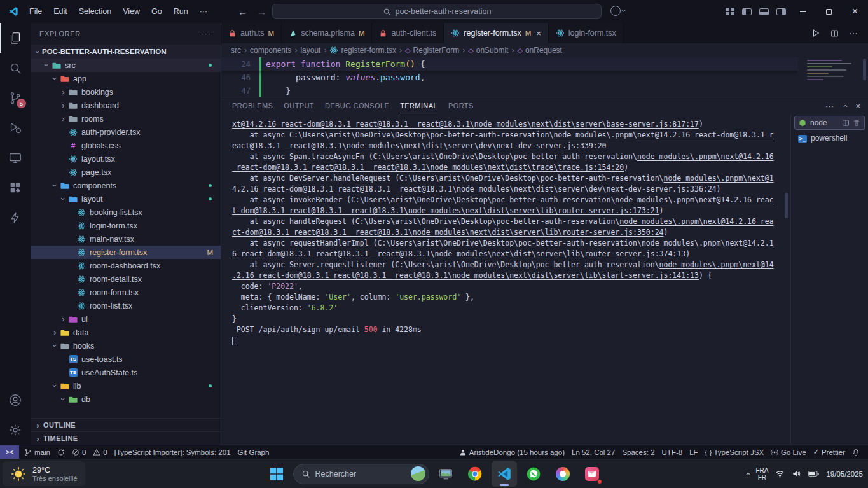 Image resolution: width=868 pixels, height=488 pixels. What do you see at coordinates (173, 452) in the screenshot?
I see `status-ts-importer: [TypeScript Importer]: Symbols: 201` at bounding box center [173, 452].